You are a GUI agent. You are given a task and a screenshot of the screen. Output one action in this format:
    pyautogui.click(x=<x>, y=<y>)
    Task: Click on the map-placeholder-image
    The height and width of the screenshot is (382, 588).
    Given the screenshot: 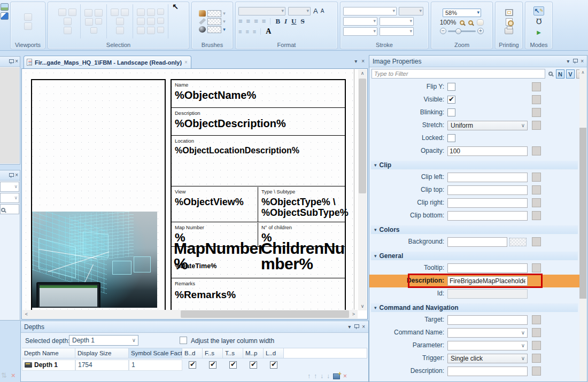 What is the action you would take?
    pyautogui.click(x=95, y=260)
    